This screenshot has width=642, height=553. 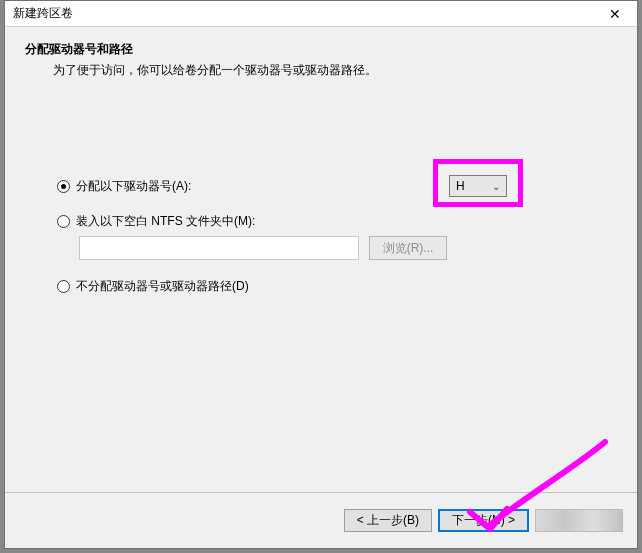 I want to click on titlebar: 新建跨区卷 ✕, so click(x=321, y=14).